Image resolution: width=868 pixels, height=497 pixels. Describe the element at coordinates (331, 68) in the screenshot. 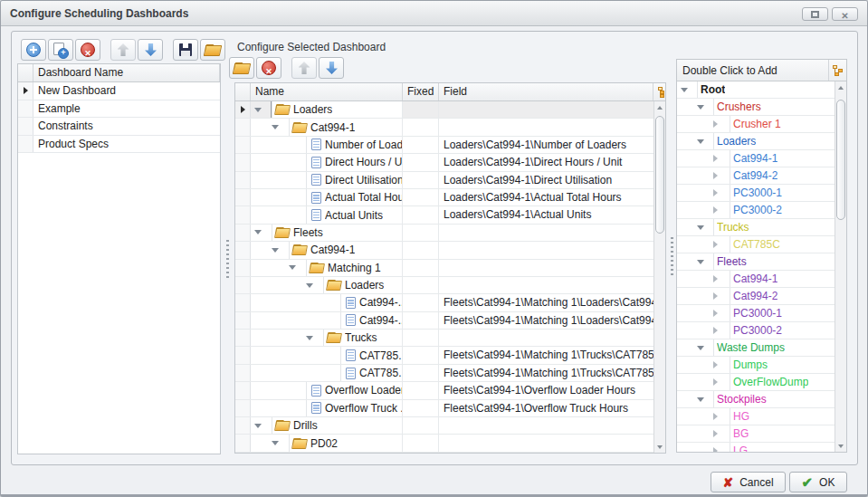

I see `move-item-down-button` at that location.